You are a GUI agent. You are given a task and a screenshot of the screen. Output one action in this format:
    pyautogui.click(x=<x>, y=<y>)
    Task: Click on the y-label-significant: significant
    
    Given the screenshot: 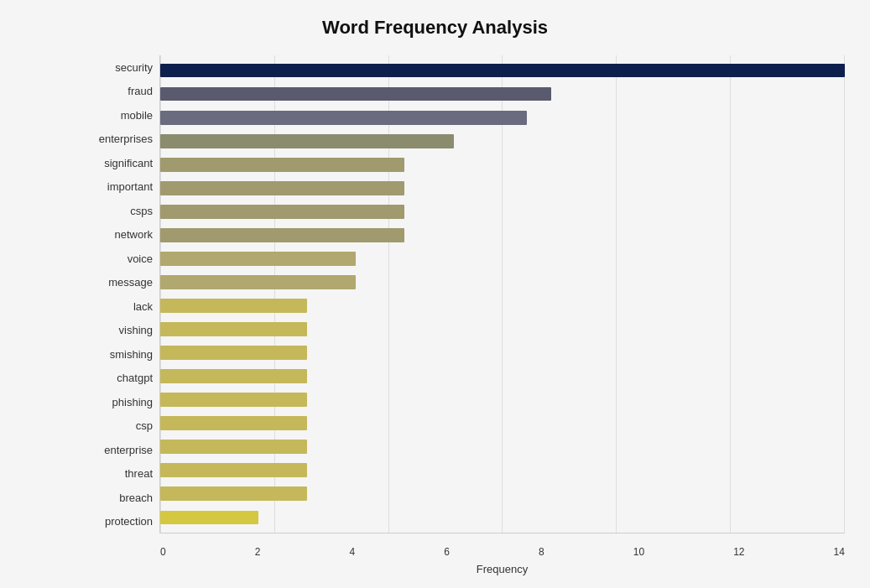 What is the action you would take?
    pyautogui.click(x=118, y=163)
    